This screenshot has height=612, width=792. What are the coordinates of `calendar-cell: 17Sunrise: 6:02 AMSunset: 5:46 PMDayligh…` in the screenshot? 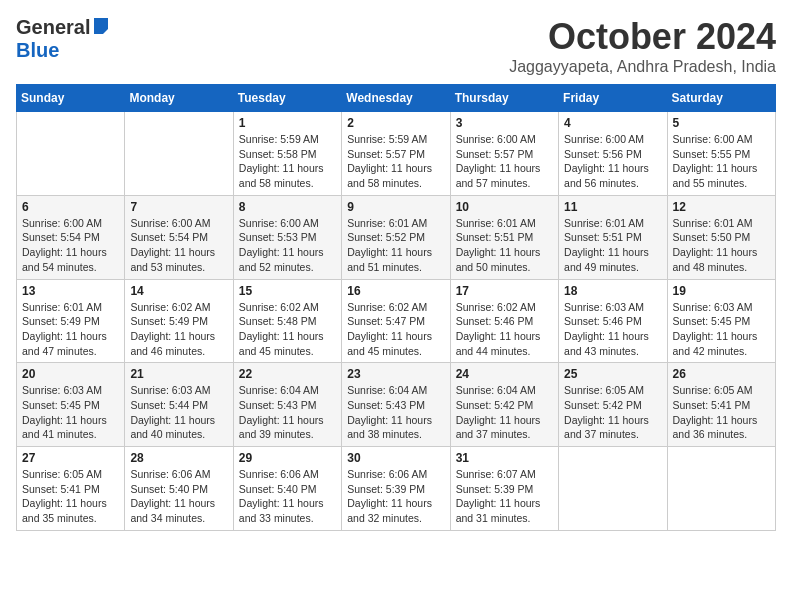 It's located at (504, 321).